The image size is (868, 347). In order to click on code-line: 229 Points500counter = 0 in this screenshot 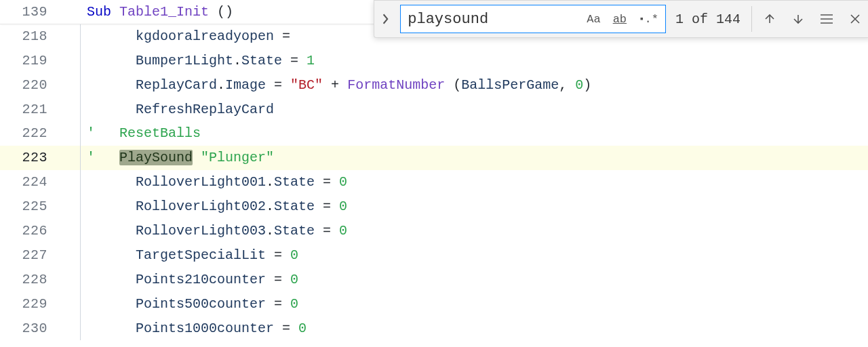, I will do `click(434, 304)`.